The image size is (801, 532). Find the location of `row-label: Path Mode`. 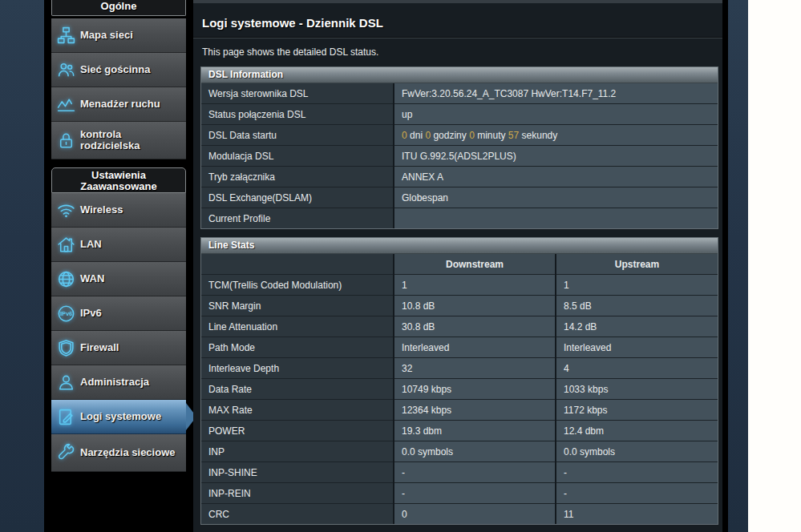

row-label: Path Mode is located at coordinates (297, 348).